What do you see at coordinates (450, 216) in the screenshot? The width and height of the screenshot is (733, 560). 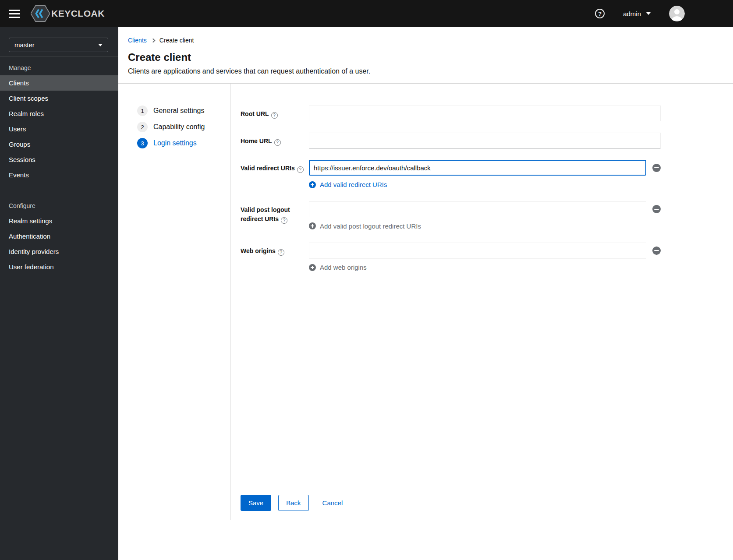 I see `post-logout-uris-row: Valid post logout redirect URIs? Add val…` at bounding box center [450, 216].